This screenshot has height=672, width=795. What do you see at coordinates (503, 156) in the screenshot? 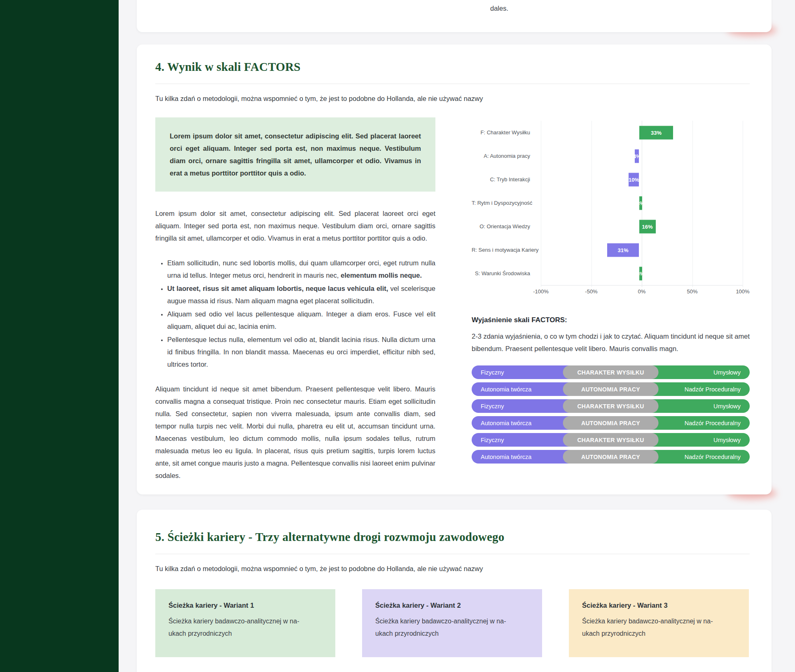
I see `chart-category-label: A: Autonomia pracy` at bounding box center [503, 156].